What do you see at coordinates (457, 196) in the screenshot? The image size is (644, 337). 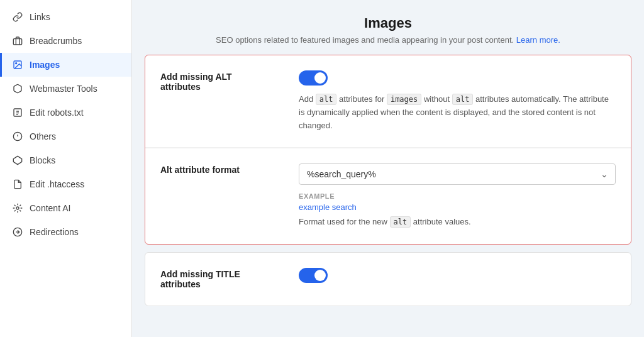 I see `alt-format-content: %search_query% ⌄ EXAMPLE example search …` at bounding box center [457, 196].